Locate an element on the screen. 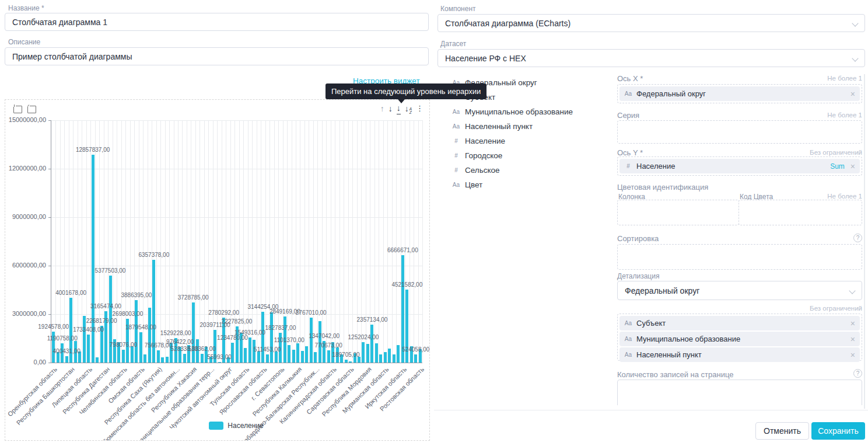  sort-icon: ↓AZ is located at coordinates (408, 109).